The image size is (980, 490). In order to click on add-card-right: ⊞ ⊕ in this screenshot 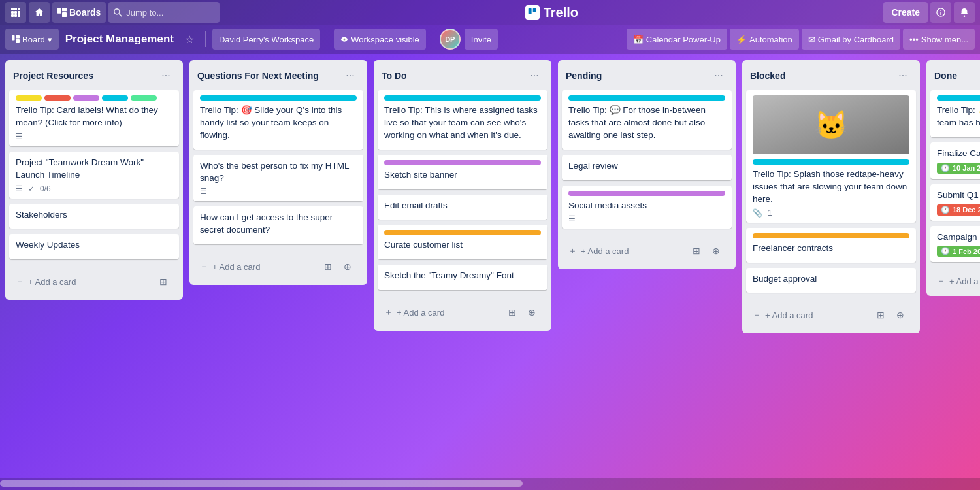, I will do `click(522, 312)`.